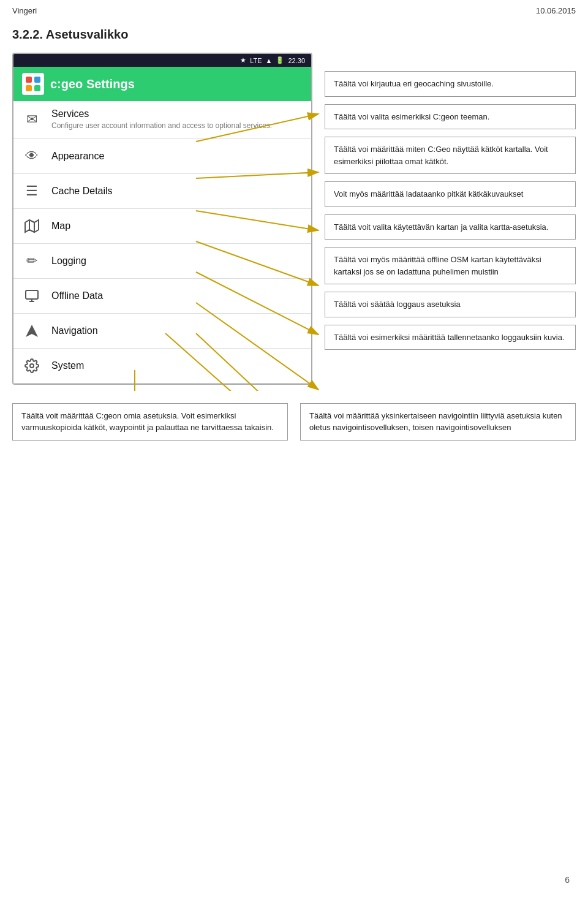 The height and width of the screenshot is (897, 588). What do you see at coordinates (177, 120) in the screenshot?
I see `services-content: Services Configure user account informat…` at bounding box center [177, 120].